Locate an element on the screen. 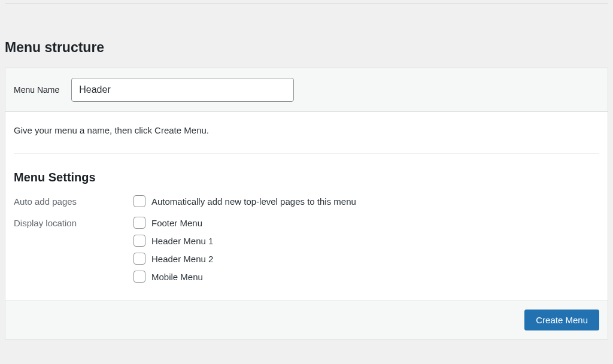  auto-add-checkbox is located at coordinates (139, 201).